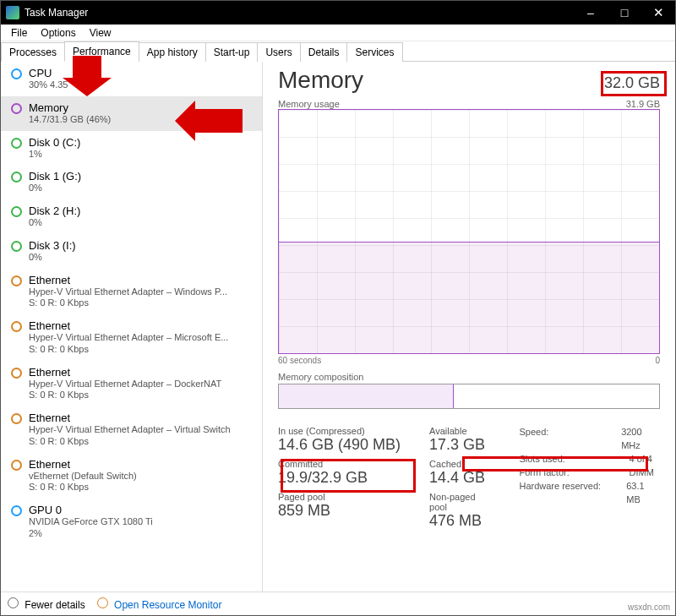 The height and width of the screenshot is (616, 676). Describe the element at coordinates (643, 493) in the screenshot. I see `hwres-value: 63.1 MB` at that location.